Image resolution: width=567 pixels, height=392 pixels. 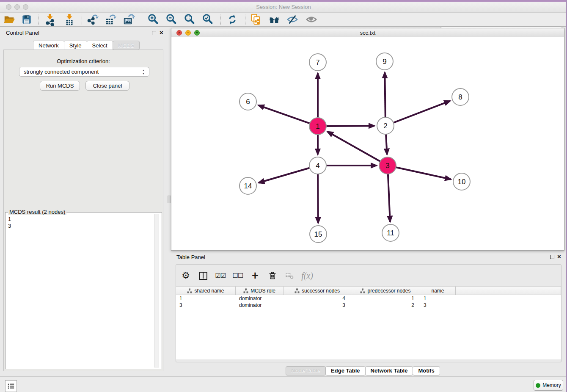 What do you see at coordinates (438, 305) in the screenshot?
I see `cell-name: 3` at bounding box center [438, 305].